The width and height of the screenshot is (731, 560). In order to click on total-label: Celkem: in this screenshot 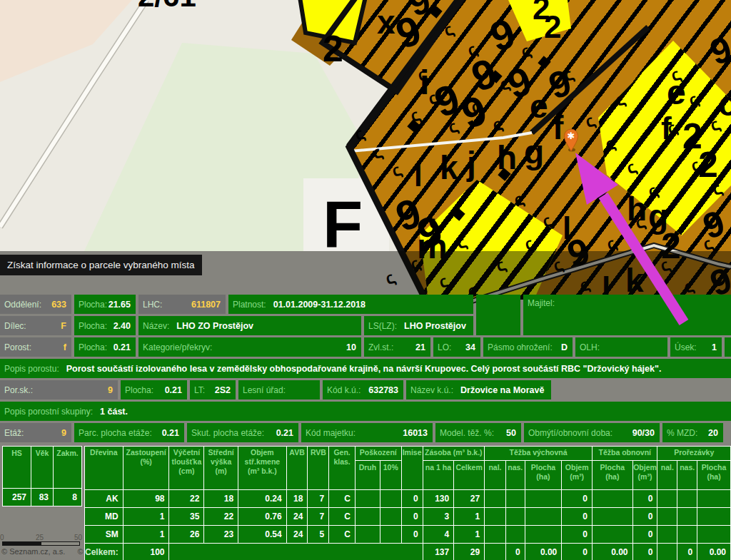, I will do `click(104, 552)`.